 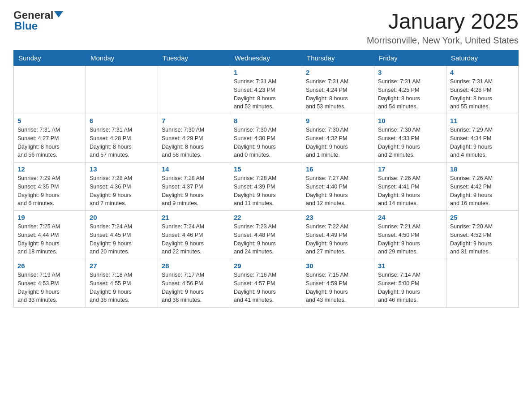 I want to click on calendar-header-thursday: Thursday, so click(x=339, y=58).